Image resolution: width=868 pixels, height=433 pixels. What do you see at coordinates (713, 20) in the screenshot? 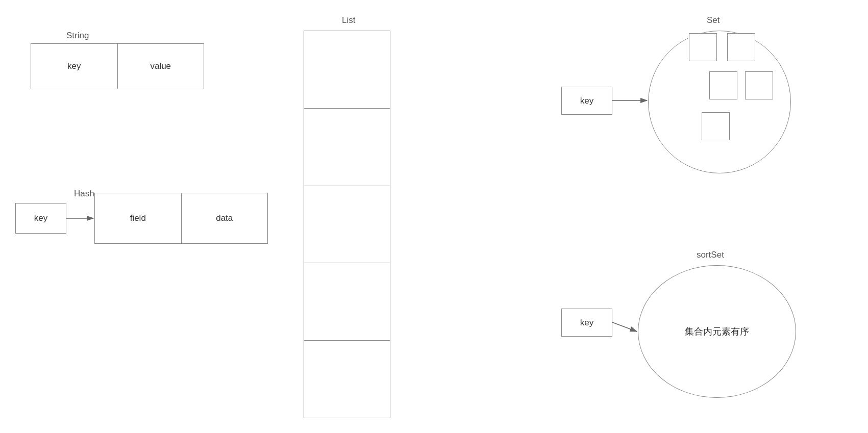
I see `set-label: Set` at bounding box center [713, 20].